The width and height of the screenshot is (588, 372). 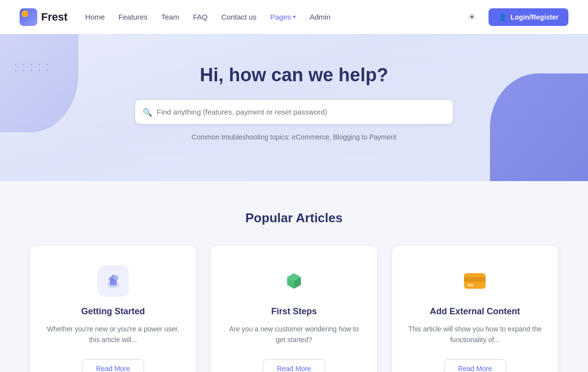 I want to click on add-external-content-icon, so click(x=475, y=281).